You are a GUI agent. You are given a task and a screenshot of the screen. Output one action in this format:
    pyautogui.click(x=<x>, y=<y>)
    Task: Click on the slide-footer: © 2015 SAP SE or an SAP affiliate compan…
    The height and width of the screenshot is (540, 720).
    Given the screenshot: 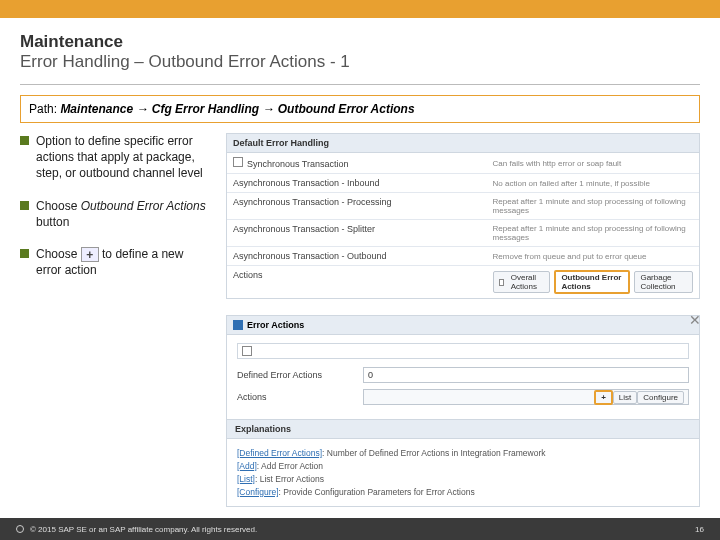 What is the action you would take?
    pyautogui.click(x=360, y=529)
    